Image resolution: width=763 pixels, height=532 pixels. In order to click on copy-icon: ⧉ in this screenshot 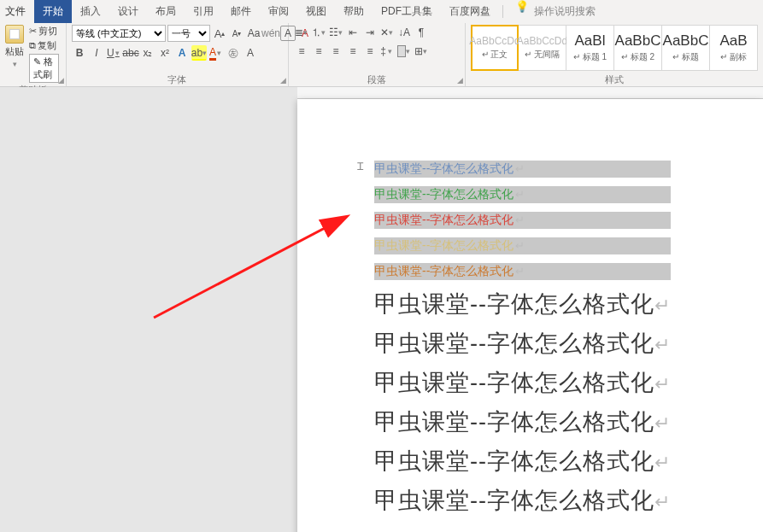, I will do `click(32, 46)`.